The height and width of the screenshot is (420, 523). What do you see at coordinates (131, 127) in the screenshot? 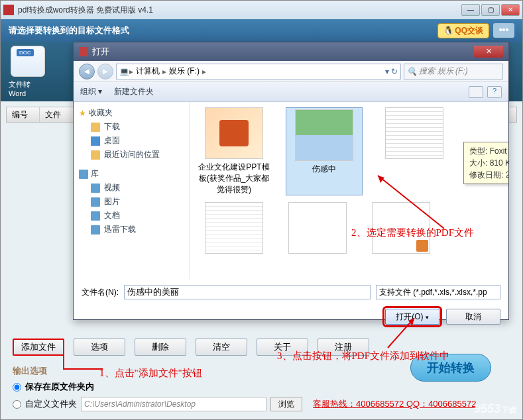
I see `tree-downloads: 下载` at bounding box center [131, 127].